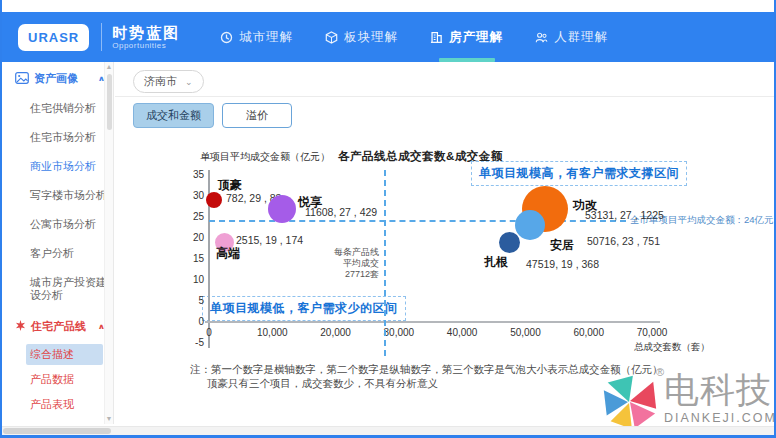 The image size is (776, 438). I want to click on top-white-strip, so click(388, 6).